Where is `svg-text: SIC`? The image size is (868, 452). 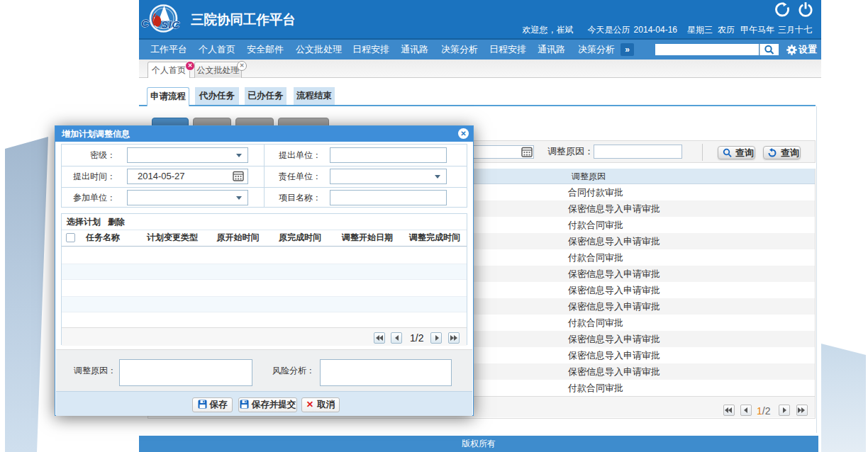
svg-text: SIC is located at coordinates (170, 24).